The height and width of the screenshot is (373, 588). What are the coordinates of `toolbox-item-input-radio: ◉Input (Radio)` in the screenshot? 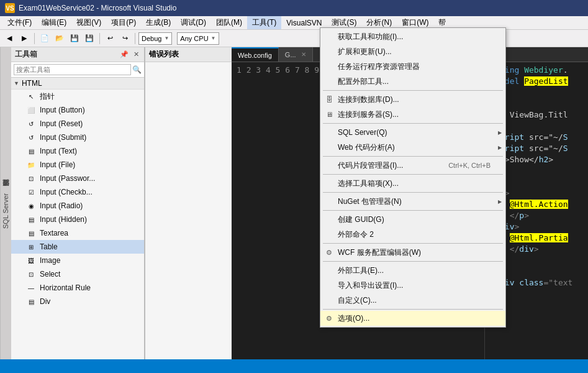 It's located at (78, 206).